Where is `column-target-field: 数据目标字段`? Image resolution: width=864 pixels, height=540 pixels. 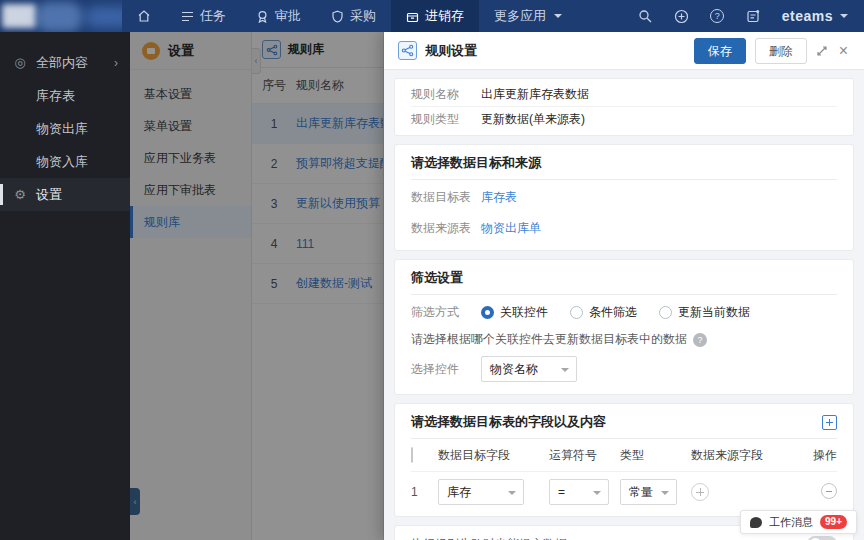
column-target-field: 数据目标字段 is located at coordinates (494, 456).